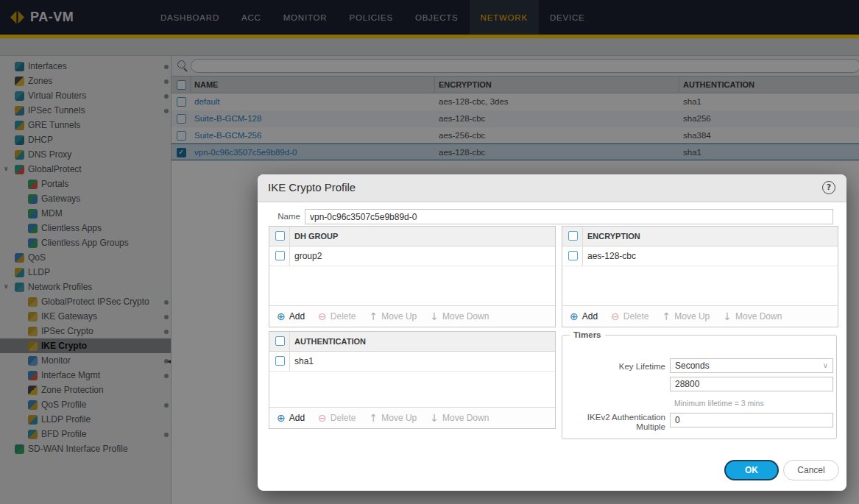 The image size is (859, 504). I want to click on name-input, so click(569, 216).